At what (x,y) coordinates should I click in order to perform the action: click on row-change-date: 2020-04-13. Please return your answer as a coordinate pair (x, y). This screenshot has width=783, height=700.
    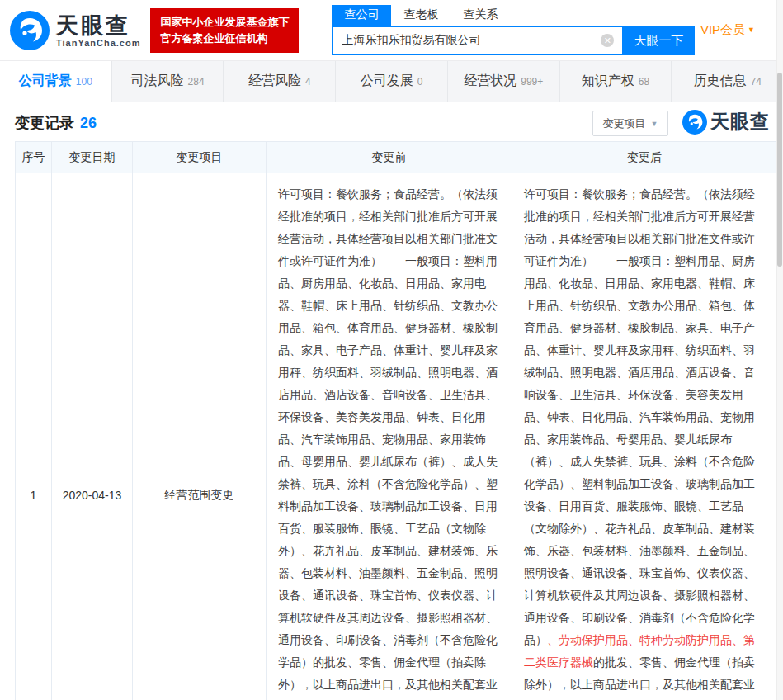
    Looking at the image, I should click on (92, 437).